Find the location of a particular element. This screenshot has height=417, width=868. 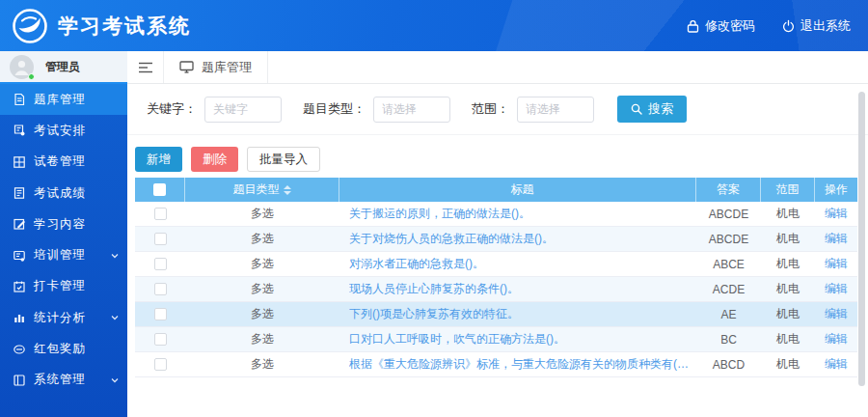

batch-import-button: 批量导入 is located at coordinates (284, 159).